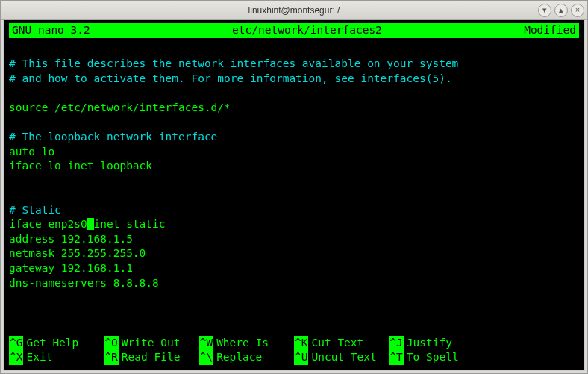 Image resolution: width=588 pixels, height=374 pixels. What do you see at coordinates (395, 358) in the screenshot?
I see `shortcut-key: ^T` at bounding box center [395, 358].